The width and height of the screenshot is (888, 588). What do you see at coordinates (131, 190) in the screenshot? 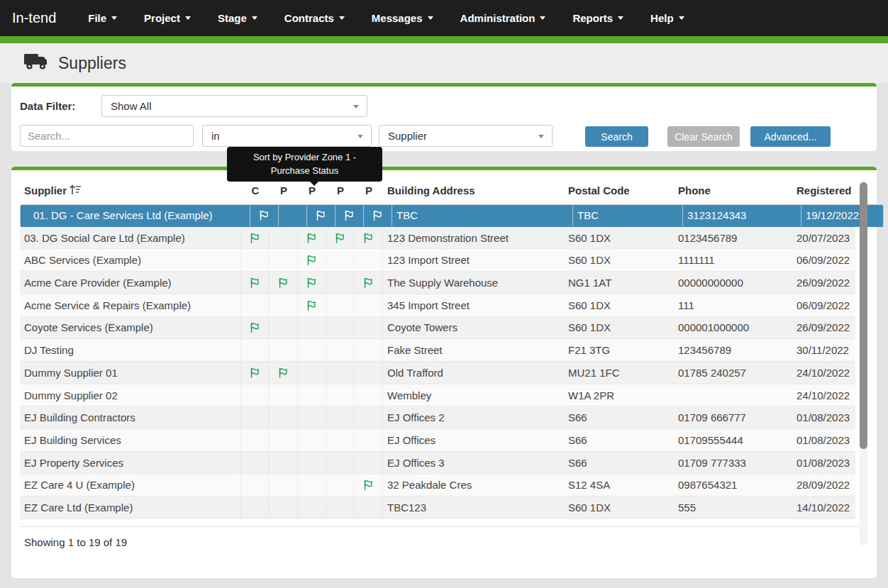
I see `col-header-supplier: Supplier` at bounding box center [131, 190].